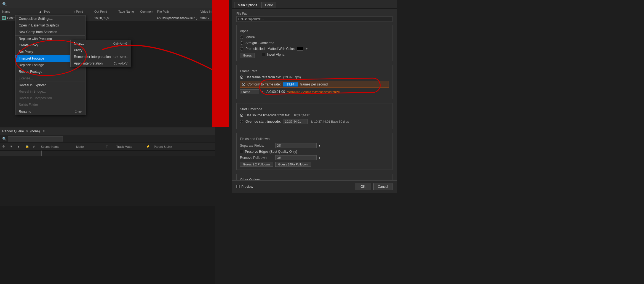 The image size is (644, 284). Describe the element at coordinates (101, 63) in the screenshot. I see `submenu-item-apply-interpretation: Apply Interpretation Ctrl+Alt+V` at that location.